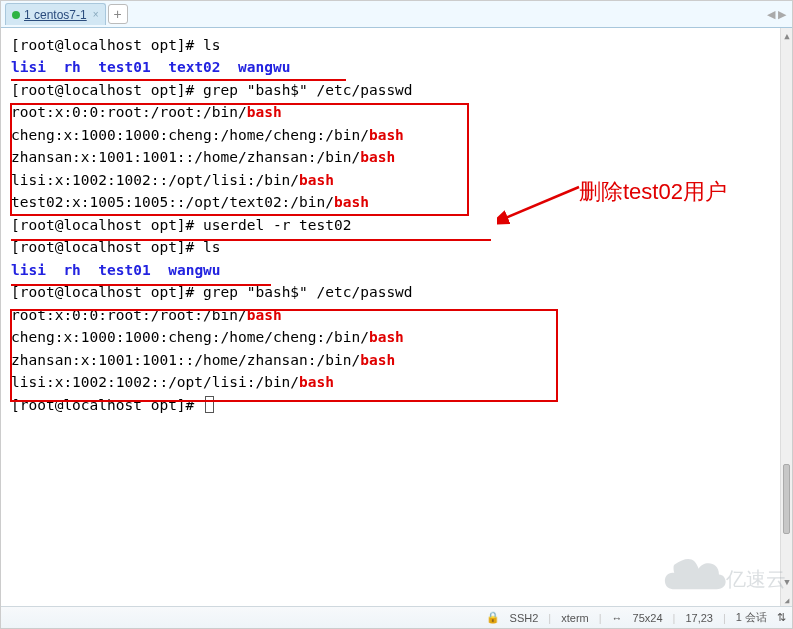  What do you see at coordinates (28, 270) in the screenshot?
I see `ls2-item: lisi` at bounding box center [28, 270].